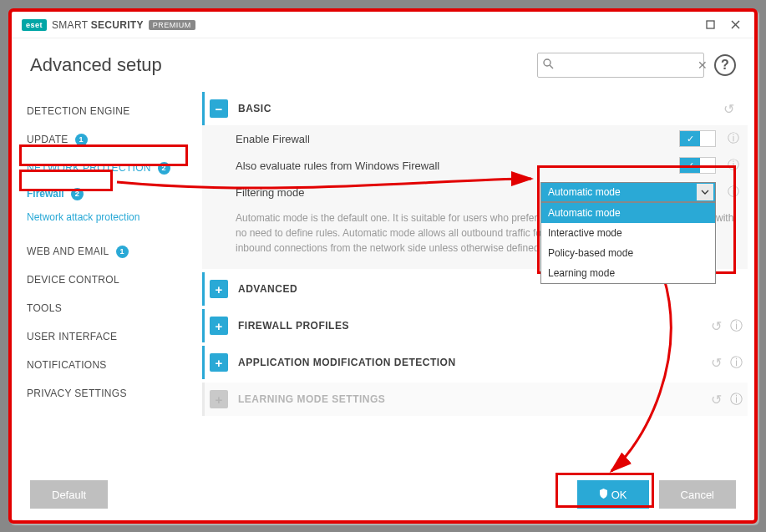 The image size is (766, 532). What do you see at coordinates (104, 280) in the screenshot?
I see `sidebar-item-device-control: DEVICE CONTROL` at bounding box center [104, 280].